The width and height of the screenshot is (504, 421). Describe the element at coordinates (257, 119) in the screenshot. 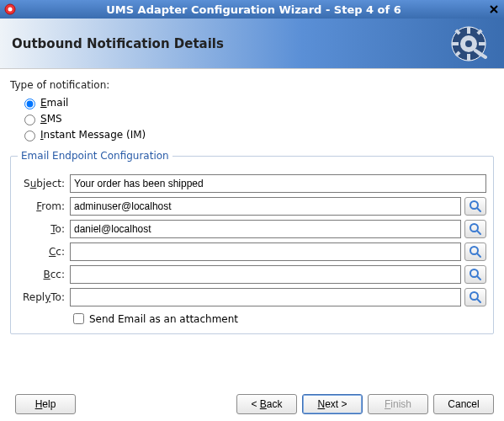

I see `radio-sms: SMS` at that location.